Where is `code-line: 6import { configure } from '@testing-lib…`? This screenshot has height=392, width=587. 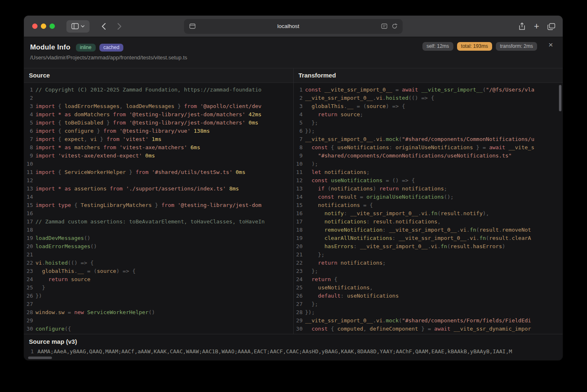 code-line: 6import { configure } from '@testing-lib… is located at coordinates (158, 131).